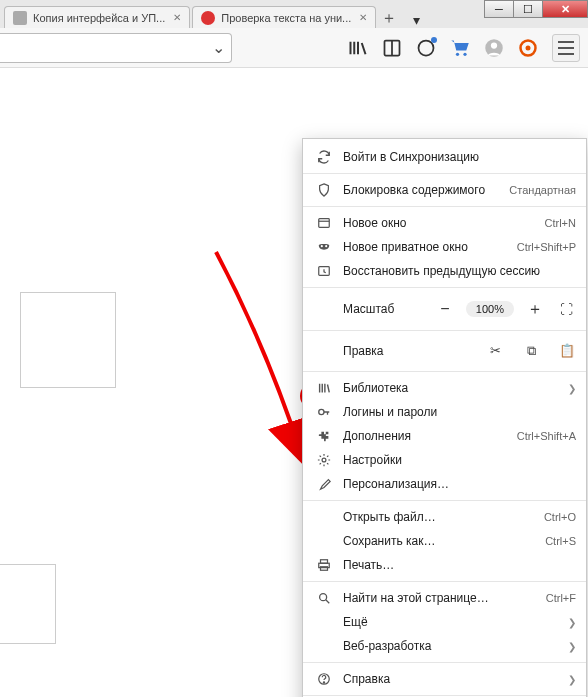 The width and height of the screenshot is (588, 697). I want to click on zoom-in-button: ＋, so click(535, 309).